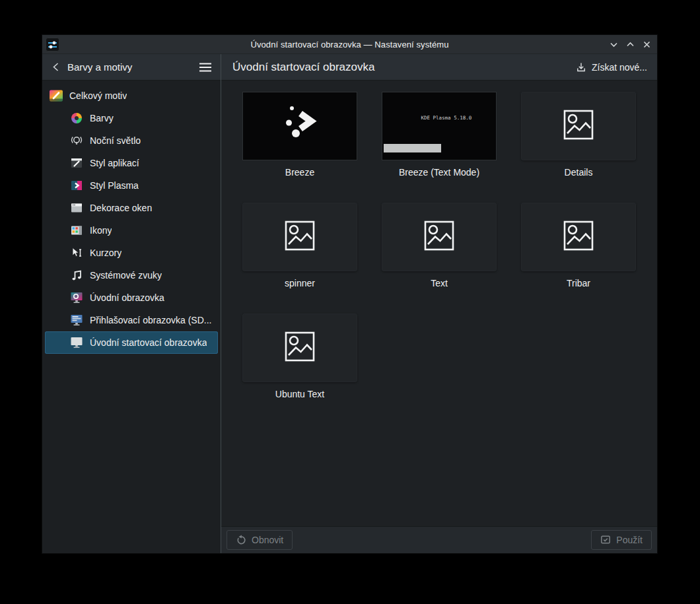  What do you see at coordinates (115, 163) in the screenshot?
I see `sidebar-item-label: Styl aplikací` at bounding box center [115, 163].